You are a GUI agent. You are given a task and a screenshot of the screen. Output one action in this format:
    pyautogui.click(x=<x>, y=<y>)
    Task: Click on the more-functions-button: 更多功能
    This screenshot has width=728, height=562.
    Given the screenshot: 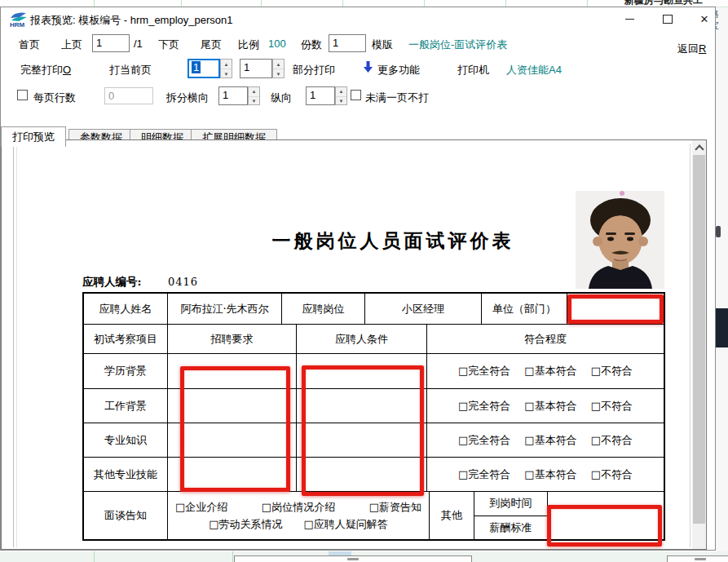 What is the action you would take?
    pyautogui.click(x=399, y=70)
    